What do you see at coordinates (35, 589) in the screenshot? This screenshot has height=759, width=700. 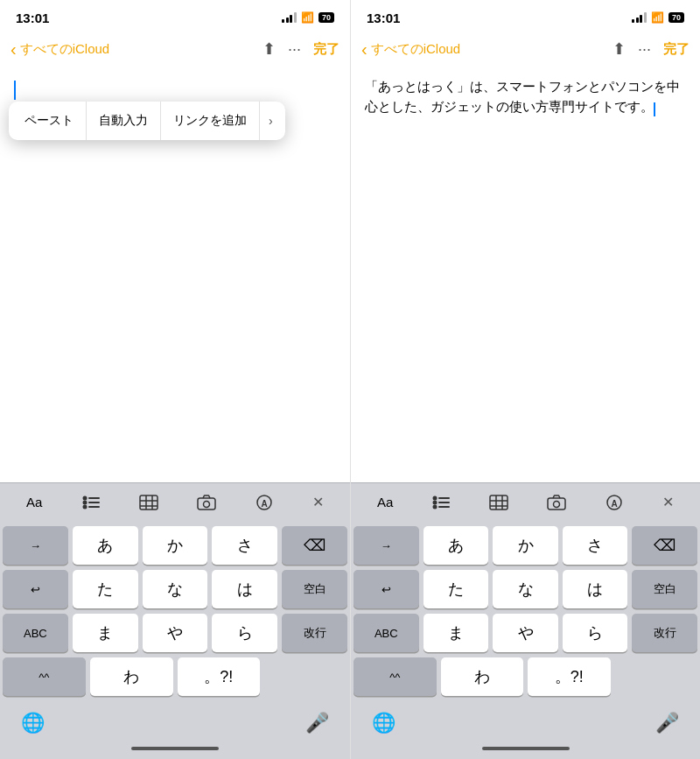 I see `kb-undo-left: ↩` at bounding box center [35, 589].